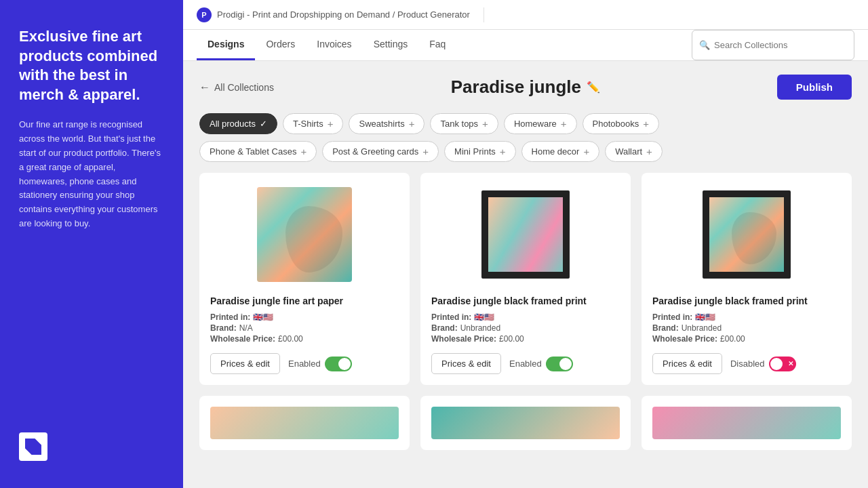 The width and height of the screenshot is (868, 488). Describe the element at coordinates (244, 87) in the screenshot. I see `back-label: All Collections` at that location.